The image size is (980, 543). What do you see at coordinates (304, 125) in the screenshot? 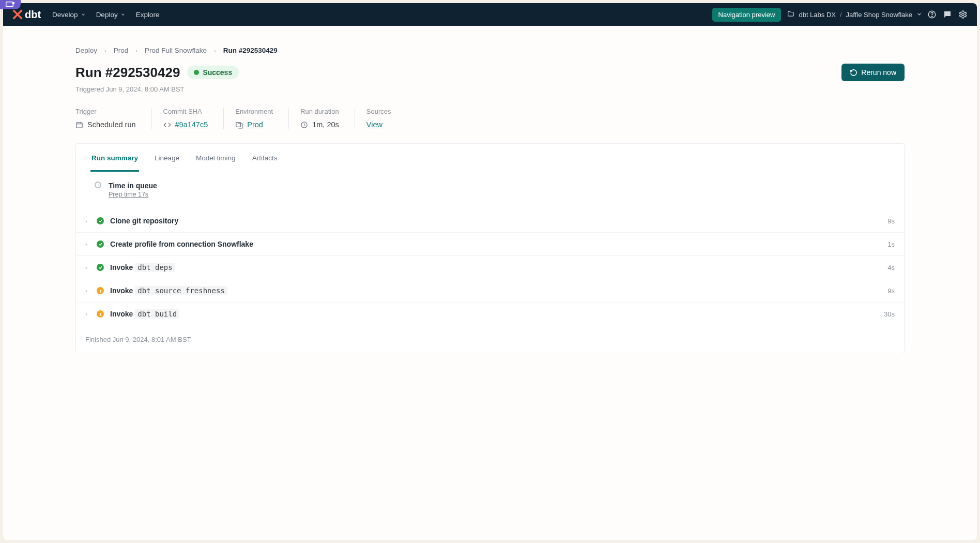
I see `clock-icon` at bounding box center [304, 125].